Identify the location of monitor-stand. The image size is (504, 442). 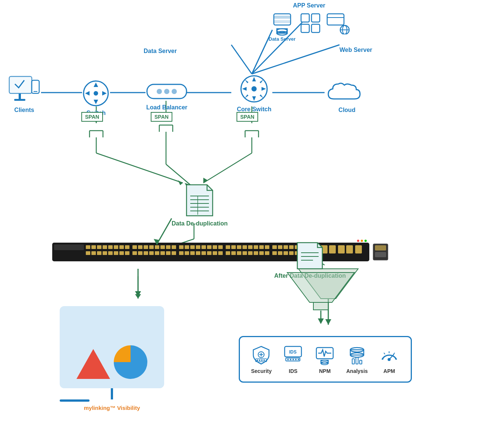
(112, 394).